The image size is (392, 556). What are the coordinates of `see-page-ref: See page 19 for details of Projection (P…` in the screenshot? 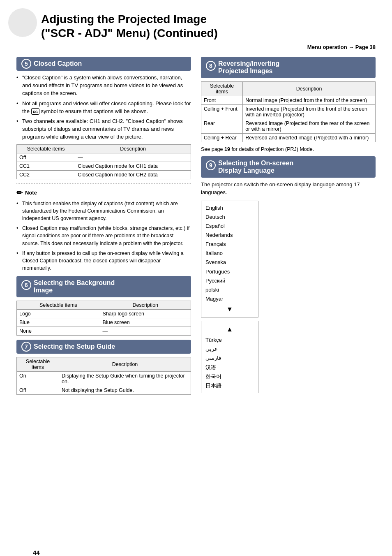 It's located at (288, 149).